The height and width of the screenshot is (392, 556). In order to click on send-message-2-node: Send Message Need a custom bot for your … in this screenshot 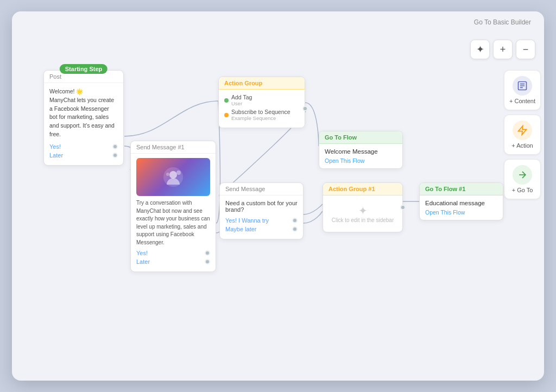, I will do `click(262, 211)`.